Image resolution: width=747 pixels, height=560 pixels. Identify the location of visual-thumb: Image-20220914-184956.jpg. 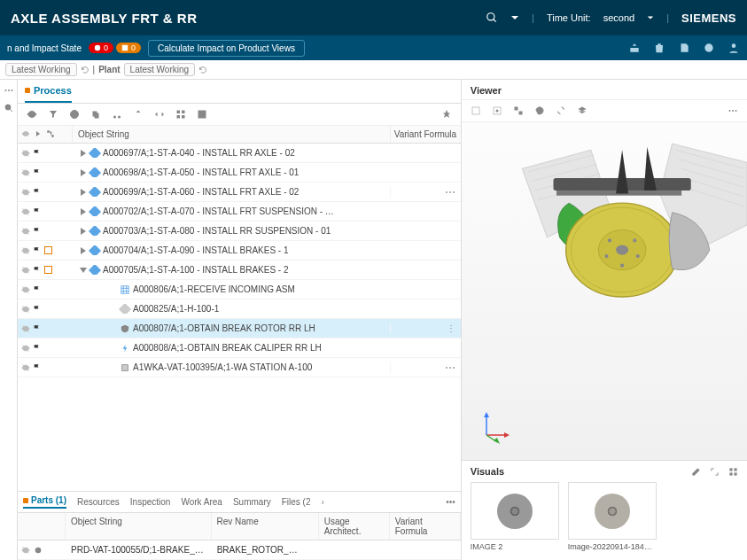
(612, 517).